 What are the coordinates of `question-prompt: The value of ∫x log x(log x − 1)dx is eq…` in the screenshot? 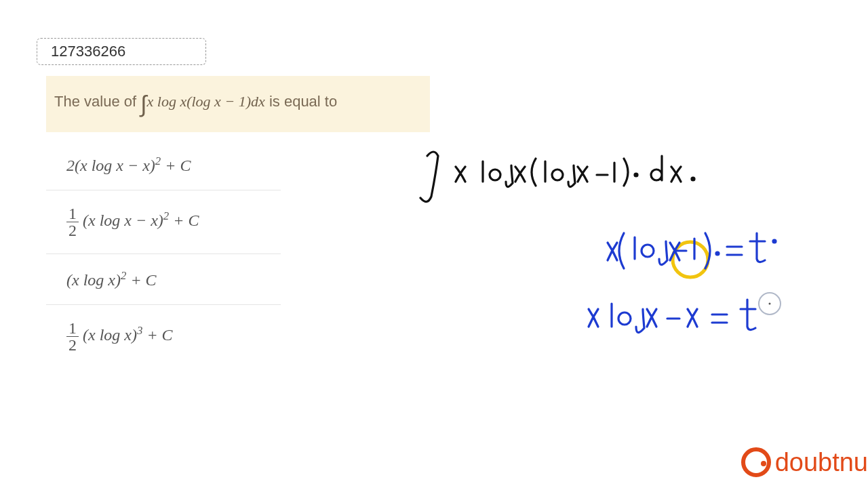 It's located at (238, 104).